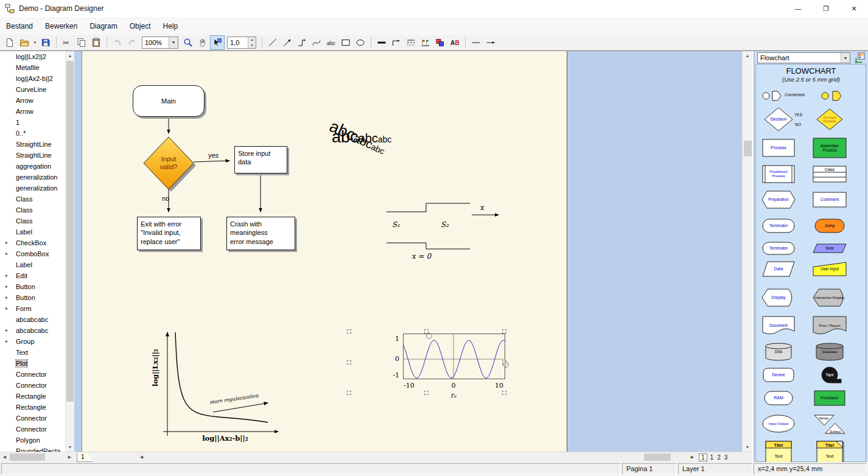  I want to click on list-item-curveline: CurveLine, so click(33, 89).